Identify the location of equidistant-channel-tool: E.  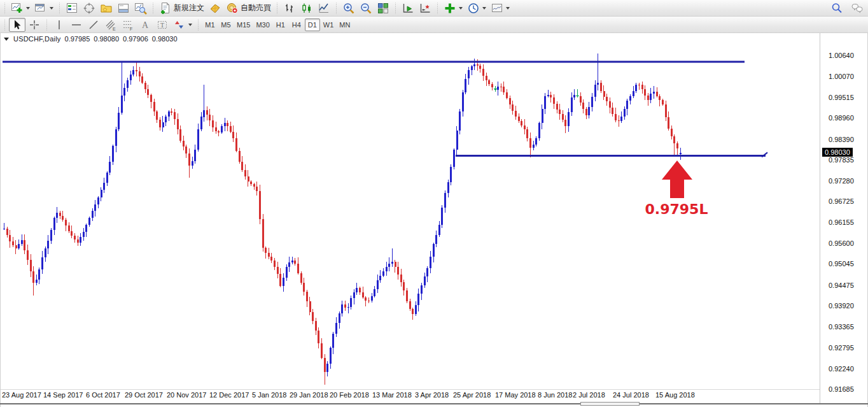
(111, 25).